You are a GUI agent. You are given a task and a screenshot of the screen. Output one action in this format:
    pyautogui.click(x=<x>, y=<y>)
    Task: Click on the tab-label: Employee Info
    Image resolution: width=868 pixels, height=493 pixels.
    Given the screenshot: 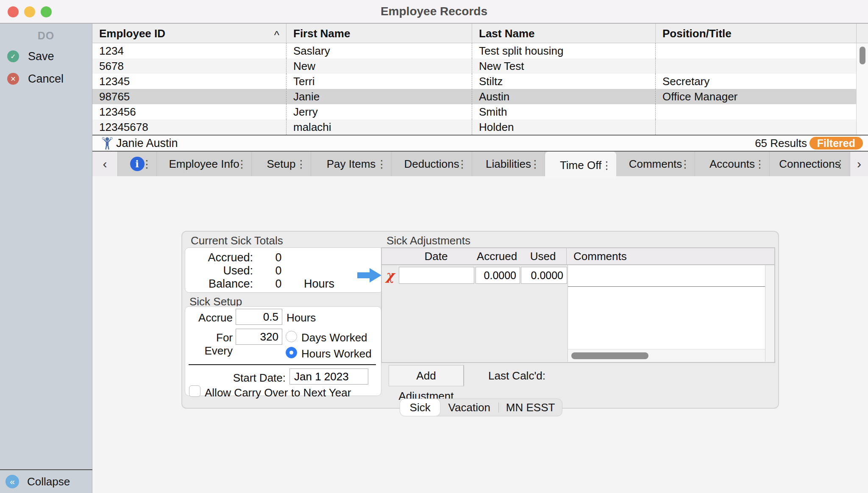 What is the action you would take?
    pyautogui.click(x=204, y=164)
    